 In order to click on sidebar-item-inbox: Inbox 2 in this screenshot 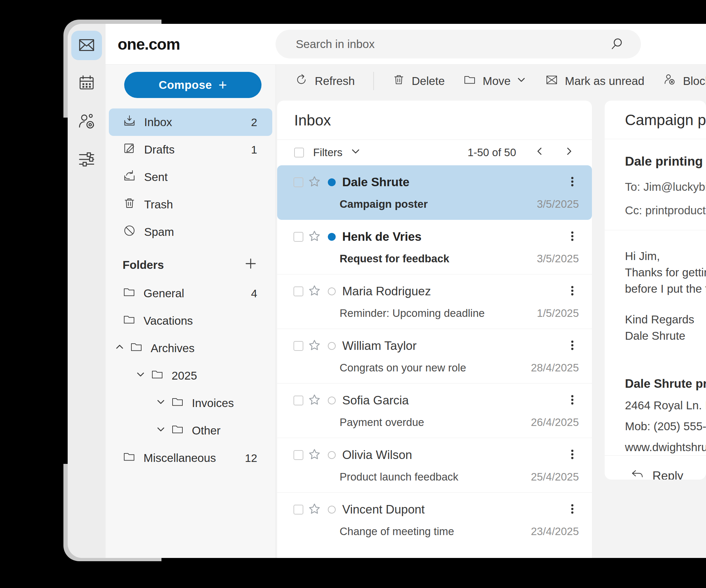, I will do `click(191, 122)`.